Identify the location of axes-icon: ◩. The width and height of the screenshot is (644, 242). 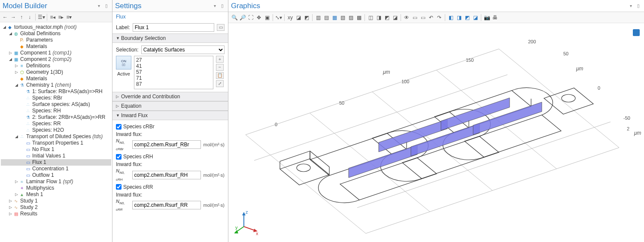
(467, 18).